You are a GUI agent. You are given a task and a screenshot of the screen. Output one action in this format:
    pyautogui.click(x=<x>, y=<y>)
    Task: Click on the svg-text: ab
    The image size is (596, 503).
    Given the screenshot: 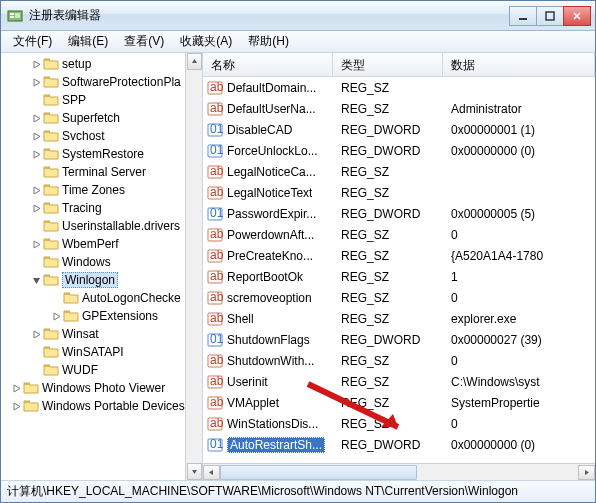 What is the action you would take?
    pyautogui.click(x=216, y=171)
    